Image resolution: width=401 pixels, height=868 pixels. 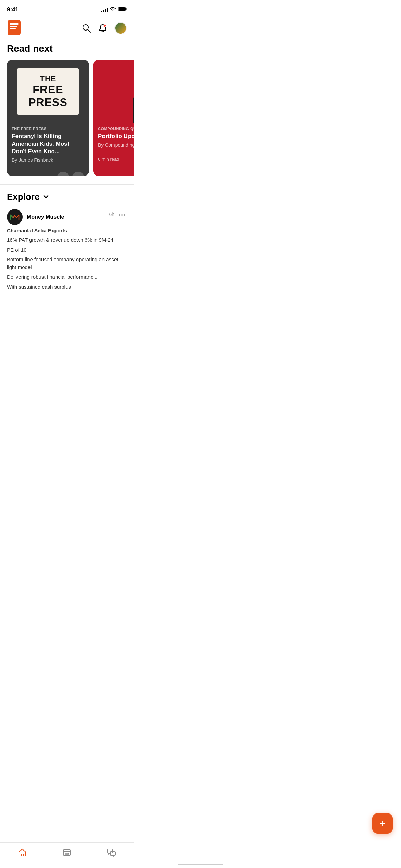 I want to click on avatar, so click(x=121, y=28).